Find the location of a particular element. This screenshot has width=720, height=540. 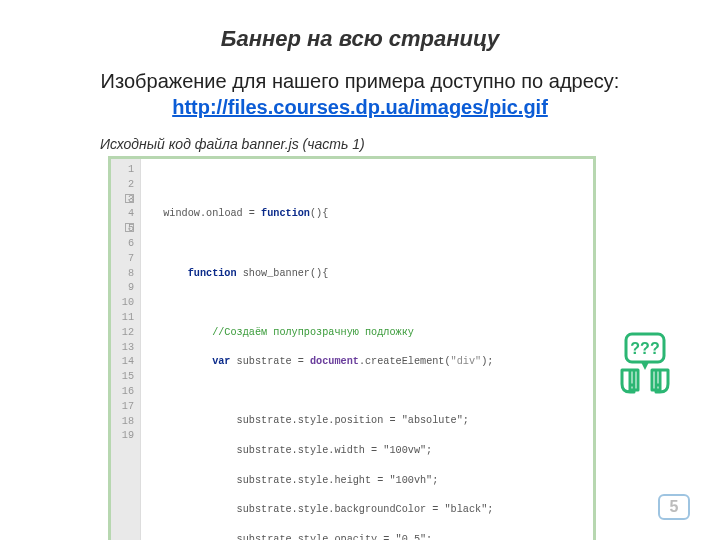

line-number: 19 is located at coordinates (126, 436).